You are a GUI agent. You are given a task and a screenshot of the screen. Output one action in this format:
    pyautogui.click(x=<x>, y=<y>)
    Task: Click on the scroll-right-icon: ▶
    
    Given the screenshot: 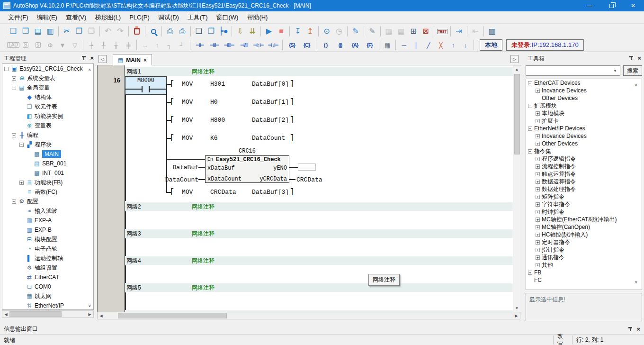 What is the action you would take?
    pyautogui.click(x=90, y=314)
    